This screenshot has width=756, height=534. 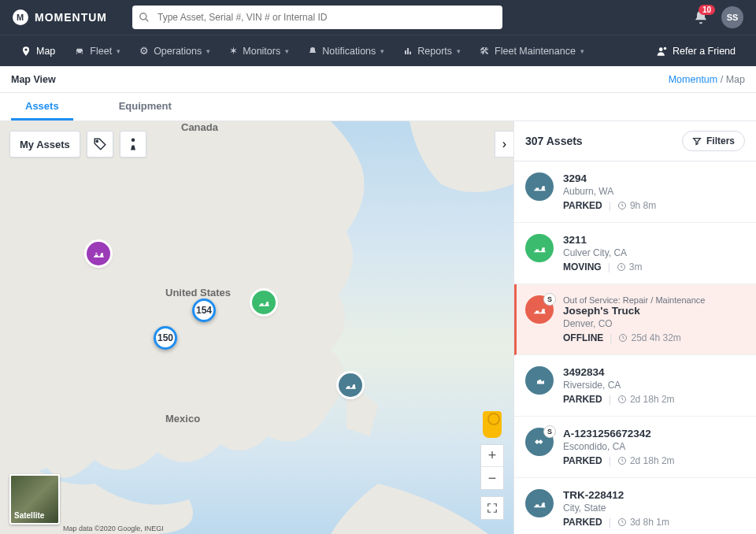 I want to click on nav-monitors: ✶ Monitors▾, so click(x=259, y=50).